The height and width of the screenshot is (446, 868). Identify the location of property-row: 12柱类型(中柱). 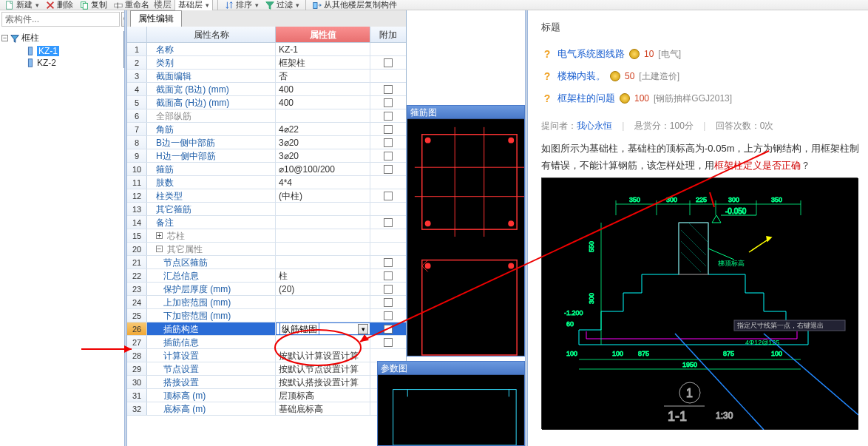
(266, 196).